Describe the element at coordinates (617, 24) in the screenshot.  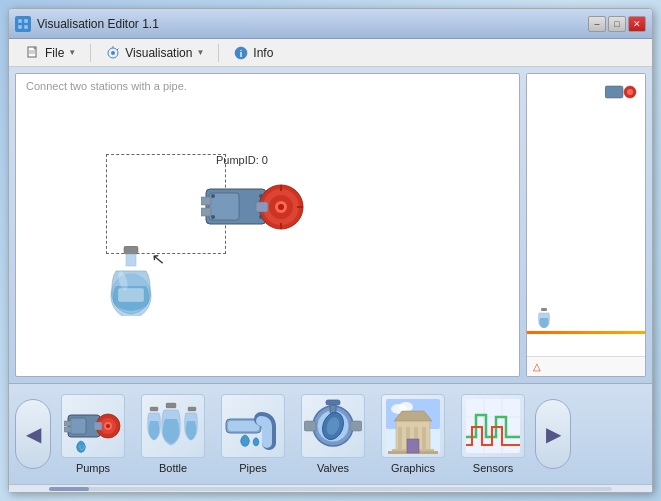
I see `maximize-button: □` at that location.